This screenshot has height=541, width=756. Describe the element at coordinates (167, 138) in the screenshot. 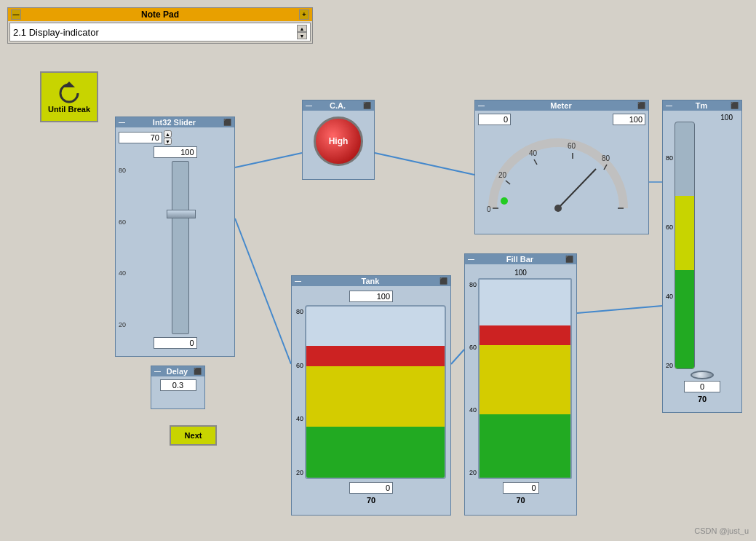

I see `slider-inc-dec: ▲ ▼` at that location.